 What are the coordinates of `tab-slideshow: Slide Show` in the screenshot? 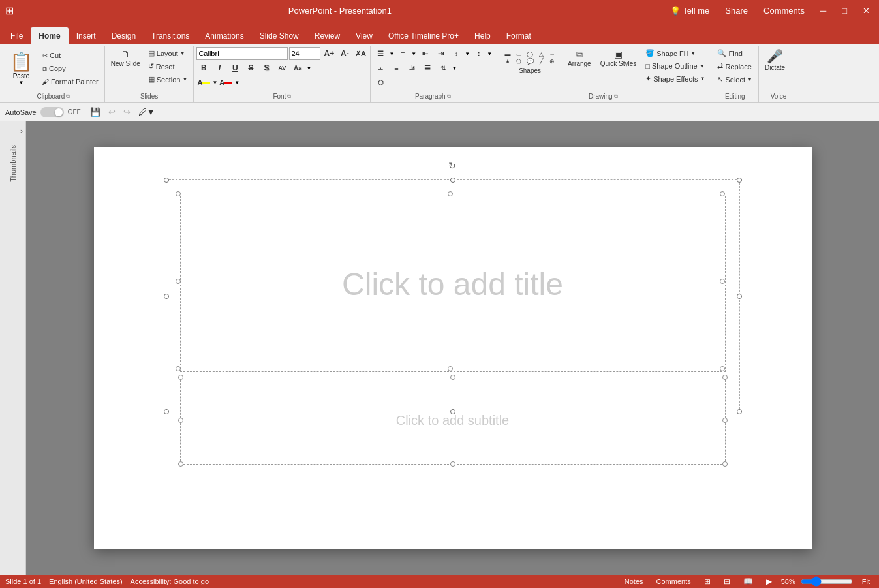 It's located at (279, 36).